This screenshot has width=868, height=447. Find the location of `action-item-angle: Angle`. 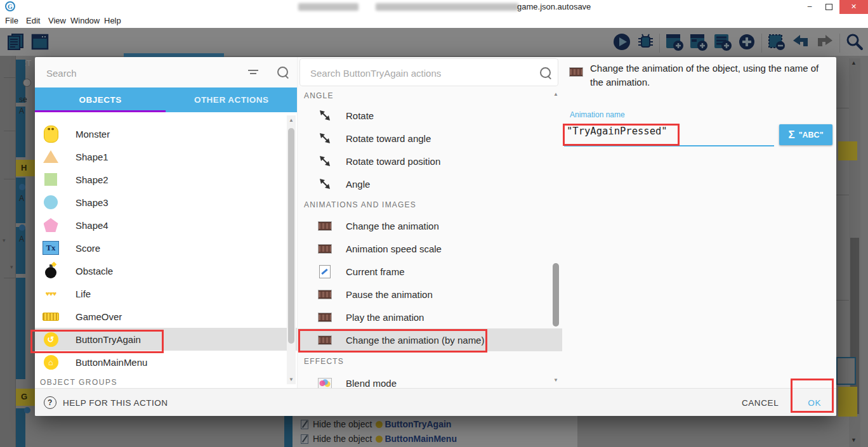

action-item-angle: Angle is located at coordinates (430, 184).